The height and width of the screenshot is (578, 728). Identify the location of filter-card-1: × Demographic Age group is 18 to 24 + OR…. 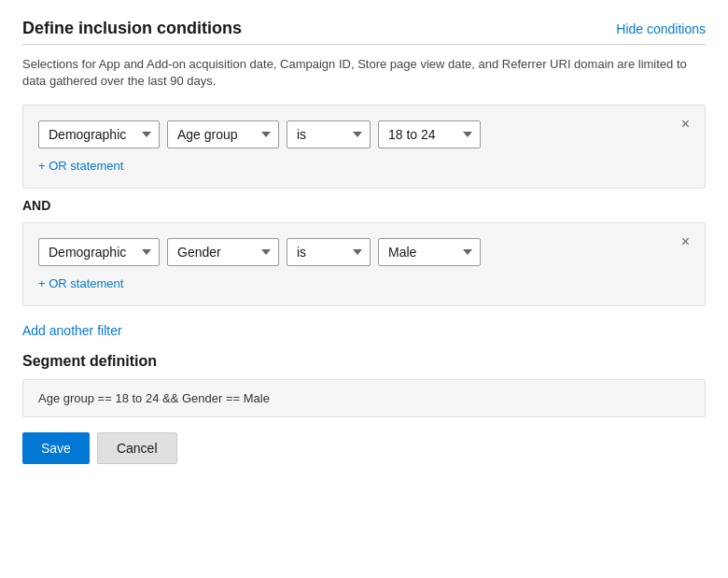
(364, 147).